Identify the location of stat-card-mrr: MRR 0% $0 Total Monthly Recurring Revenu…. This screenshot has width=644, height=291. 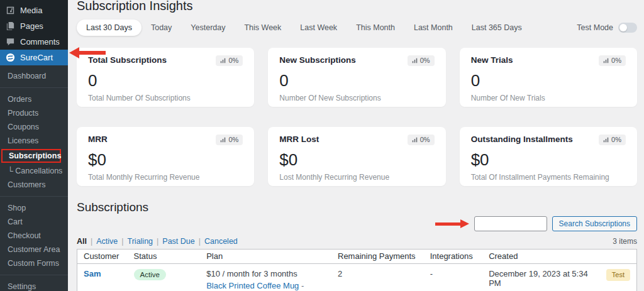
(165, 156).